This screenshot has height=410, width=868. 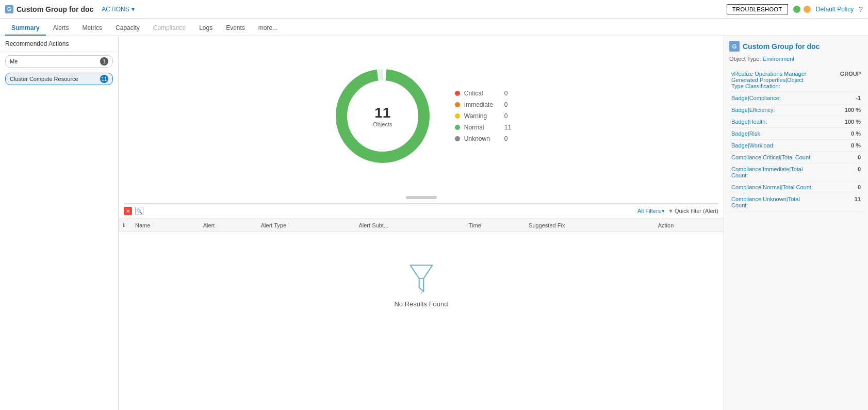 I want to click on property-row: Badge|Risk: 0 %, so click(x=796, y=134).